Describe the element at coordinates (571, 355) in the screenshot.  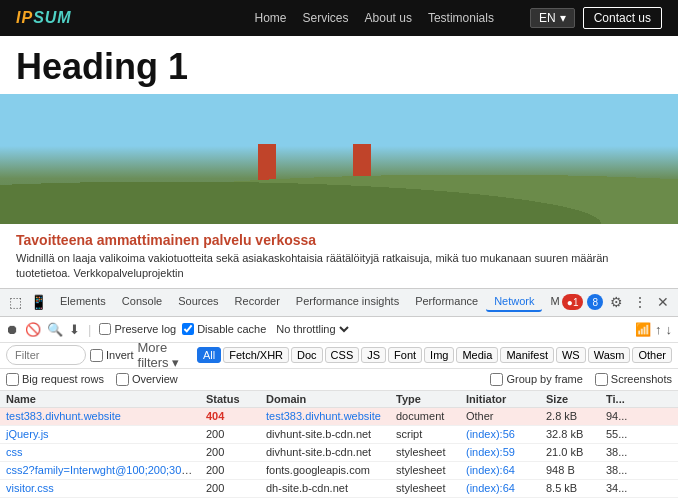
I see `filter-ws: WS` at that location.